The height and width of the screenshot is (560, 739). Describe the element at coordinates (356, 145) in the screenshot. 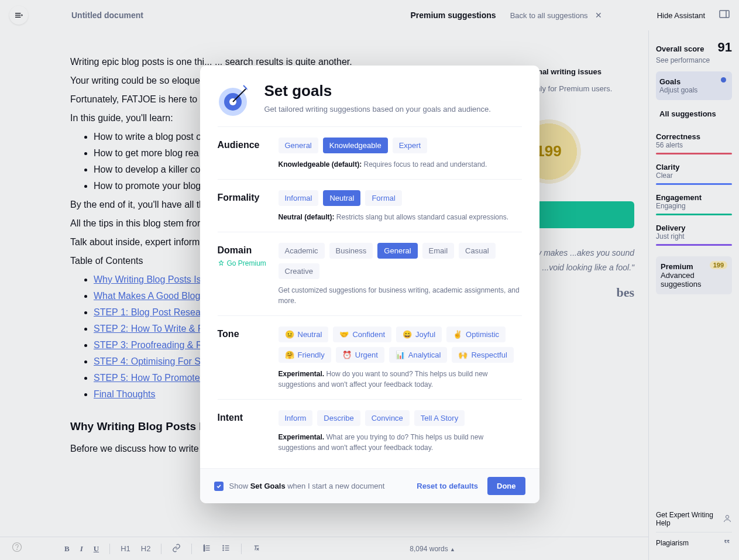

I see `option-pill: Knowledgeable` at that location.